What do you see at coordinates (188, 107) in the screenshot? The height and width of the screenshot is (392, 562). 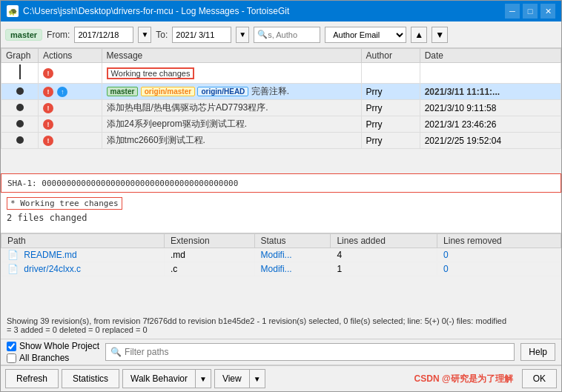 I see `commit-message-text: 添加热电阻/热电偶驱动芯片AD7793程序.` at bounding box center [188, 107].